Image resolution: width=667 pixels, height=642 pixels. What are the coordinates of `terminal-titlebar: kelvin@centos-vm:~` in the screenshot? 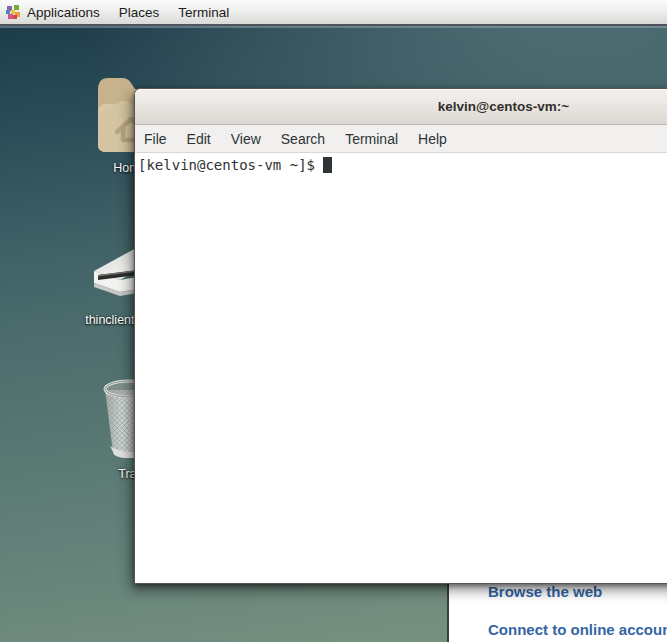 It's located at (401, 107).